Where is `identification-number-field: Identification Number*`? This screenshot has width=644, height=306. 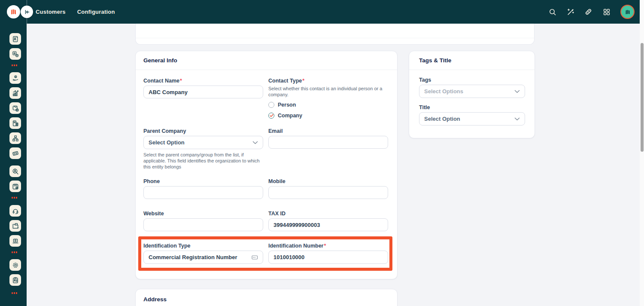 identification-number-field: Identification Number* is located at coordinates (328, 254).